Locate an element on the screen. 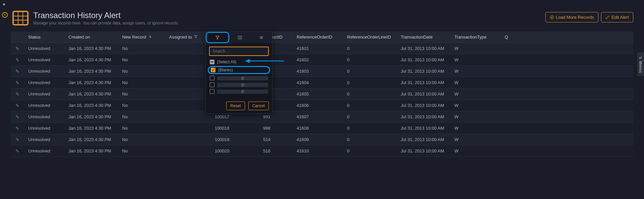  sort-desc-icon is located at coordinates (150, 37).